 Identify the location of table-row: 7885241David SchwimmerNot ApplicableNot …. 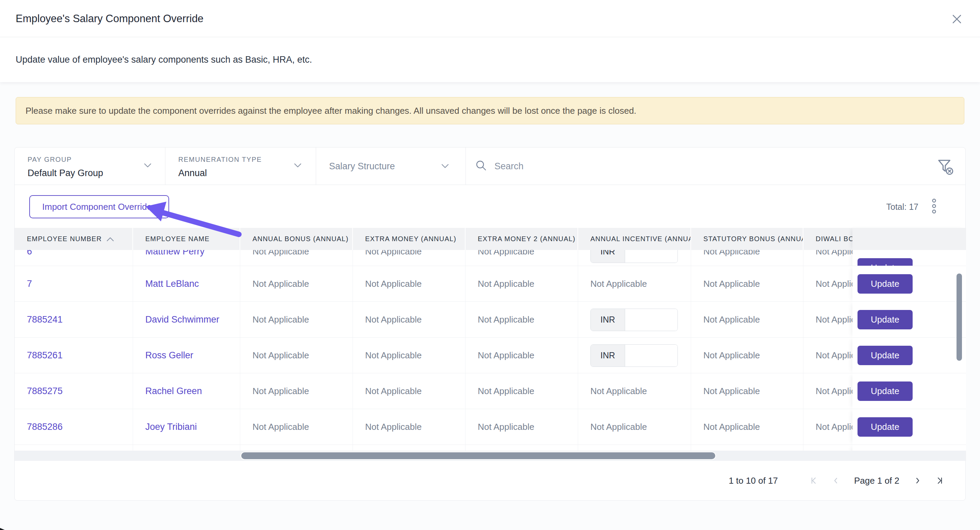
(490, 320).